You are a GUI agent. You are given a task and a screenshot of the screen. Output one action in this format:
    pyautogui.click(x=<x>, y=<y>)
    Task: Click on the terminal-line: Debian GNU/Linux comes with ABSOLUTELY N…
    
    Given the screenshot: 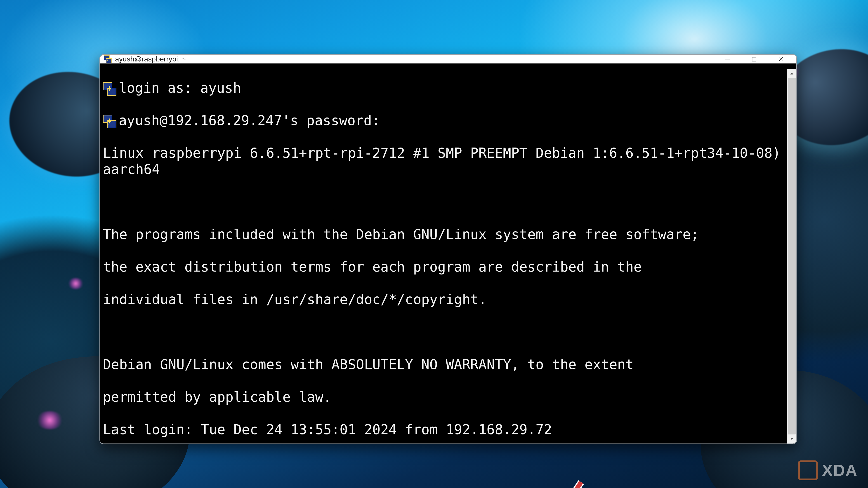 What is the action you would take?
    pyautogui.click(x=448, y=364)
    